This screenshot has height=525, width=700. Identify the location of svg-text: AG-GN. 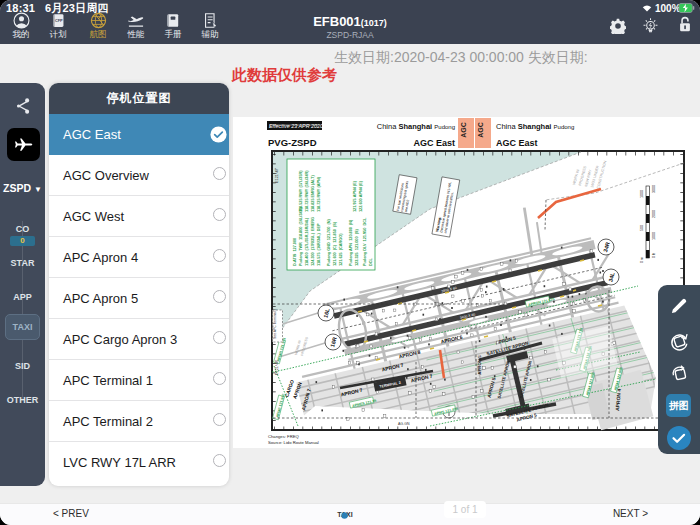
(404, 424).